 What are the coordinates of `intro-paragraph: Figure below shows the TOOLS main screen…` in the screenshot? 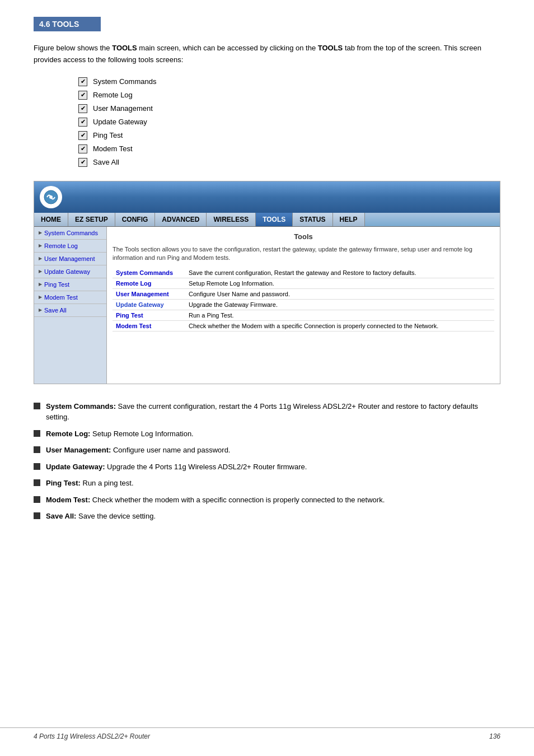 It's located at (267, 54).